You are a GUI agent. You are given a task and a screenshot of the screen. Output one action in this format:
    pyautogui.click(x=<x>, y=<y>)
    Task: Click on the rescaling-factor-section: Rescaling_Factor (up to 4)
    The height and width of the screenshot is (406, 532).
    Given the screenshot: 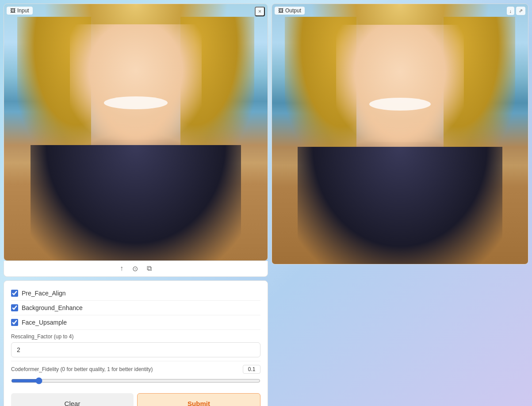 What is the action you would take?
    pyautogui.click(x=136, y=346)
    